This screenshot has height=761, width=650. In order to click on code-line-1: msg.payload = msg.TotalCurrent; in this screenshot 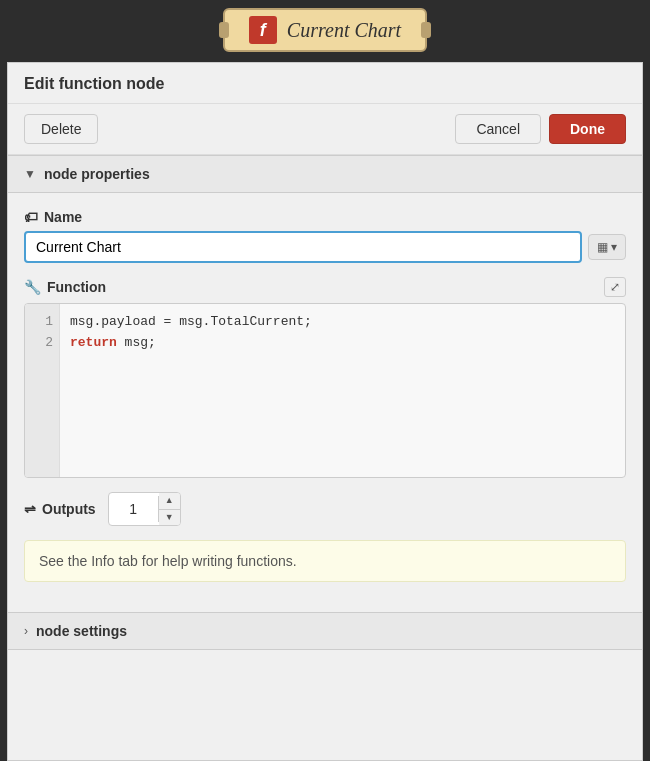, I will do `click(342, 322)`.